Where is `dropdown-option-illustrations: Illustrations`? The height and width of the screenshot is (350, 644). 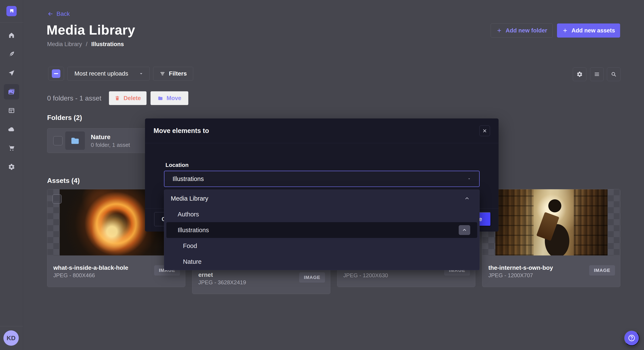
dropdown-option-illustrations: Illustrations is located at coordinates (322, 230).